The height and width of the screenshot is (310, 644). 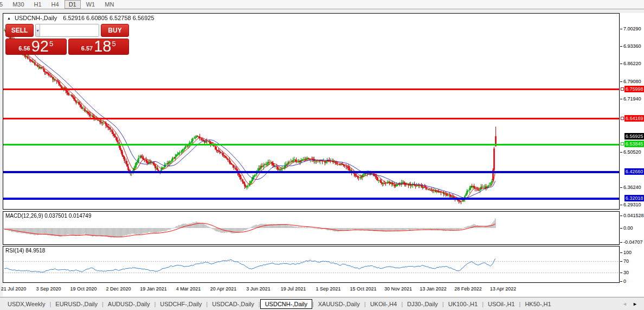 I want to click on tab-usdcad-daily: USDCAD-,Daily, so click(x=233, y=304).